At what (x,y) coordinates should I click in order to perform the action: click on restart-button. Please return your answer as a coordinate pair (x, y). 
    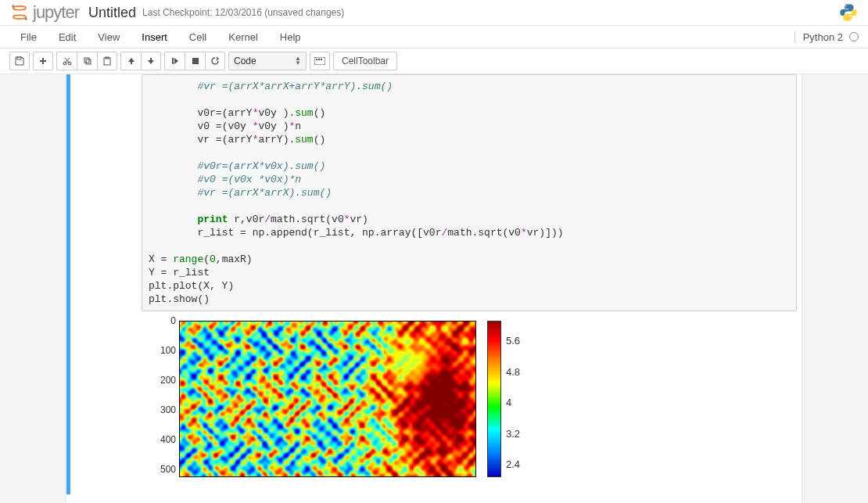
    Looking at the image, I should click on (215, 61).